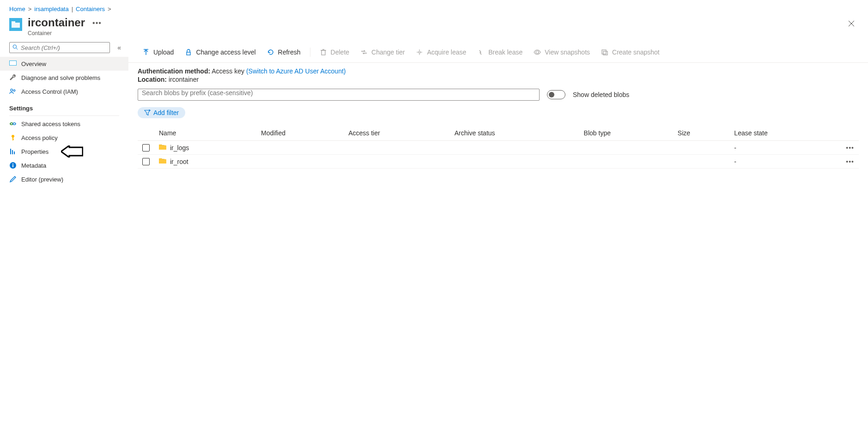 The height and width of the screenshot is (424, 868). What do you see at coordinates (498, 148) in the screenshot?
I see `table-row: ir_logs - •••` at bounding box center [498, 148].